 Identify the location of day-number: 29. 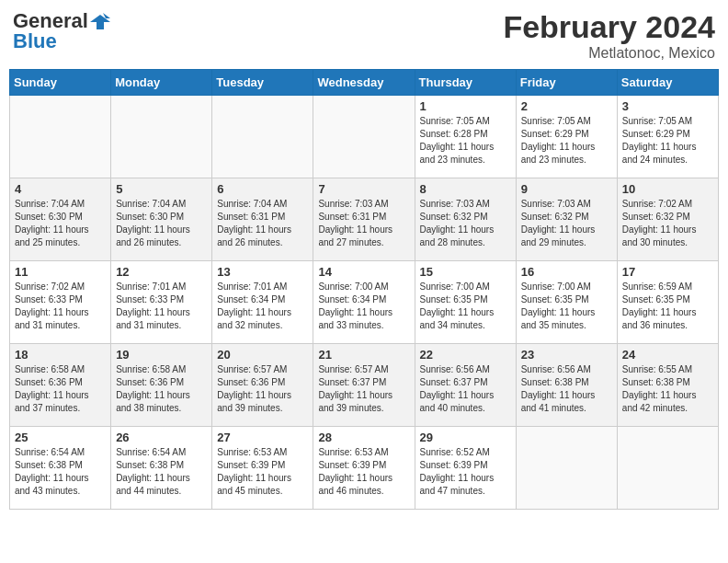
(465, 438).